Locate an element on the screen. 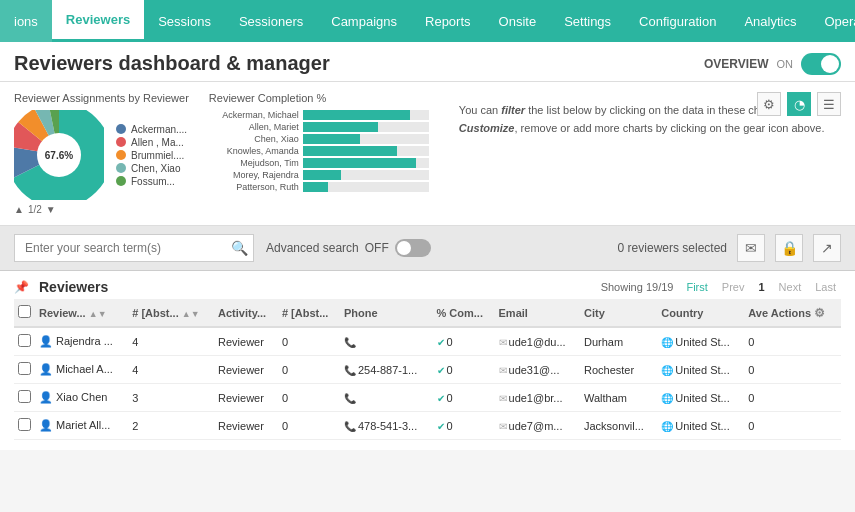  bar-row-2: Chen, Xiao is located at coordinates (319, 139).